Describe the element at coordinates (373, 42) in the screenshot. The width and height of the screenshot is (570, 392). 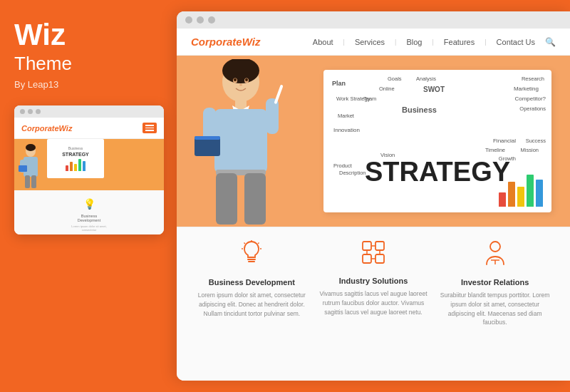
I see `site-nav: CorporateWiz About | Services | Blog | F…` at that location.